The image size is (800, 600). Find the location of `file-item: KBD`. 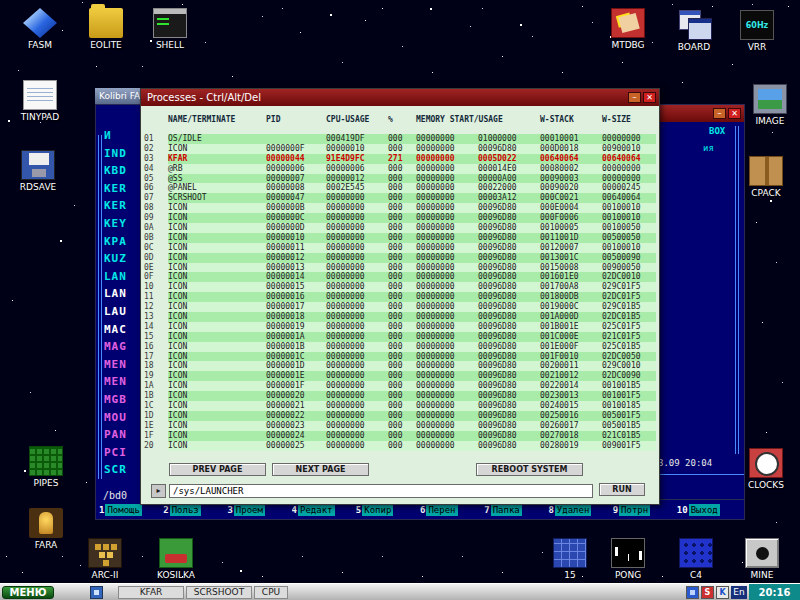

file-item: KBD is located at coordinates (116, 171).